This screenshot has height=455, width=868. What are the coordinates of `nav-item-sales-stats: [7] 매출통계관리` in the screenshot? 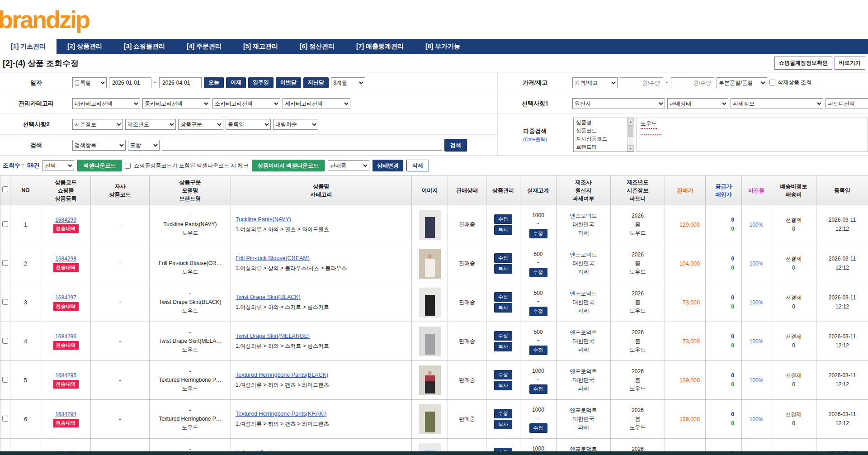 It's located at (380, 47).